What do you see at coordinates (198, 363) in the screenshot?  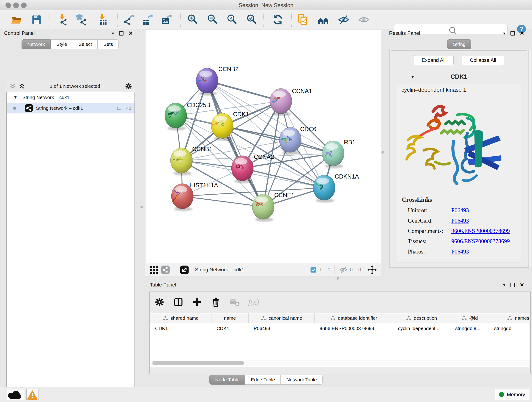 I see `scrollbar-thumb` at bounding box center [198, 363].